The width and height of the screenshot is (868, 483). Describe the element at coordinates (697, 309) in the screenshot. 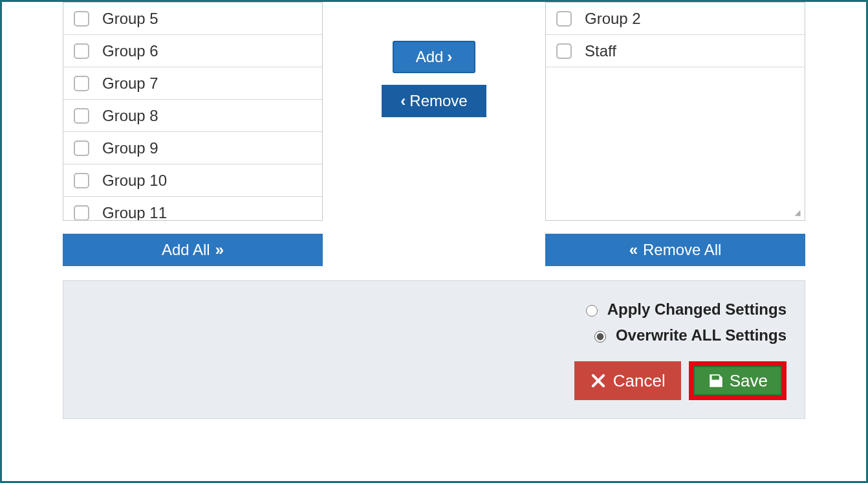

I see `apply-changed-label: Apply Changed Settings` at that location.